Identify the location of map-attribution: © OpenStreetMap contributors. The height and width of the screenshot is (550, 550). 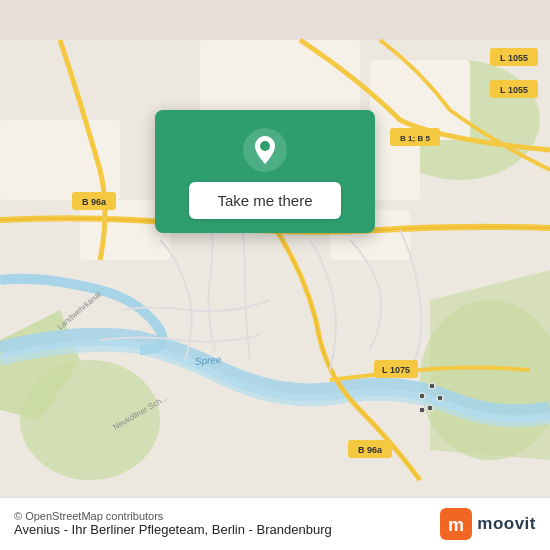
(173, 516).